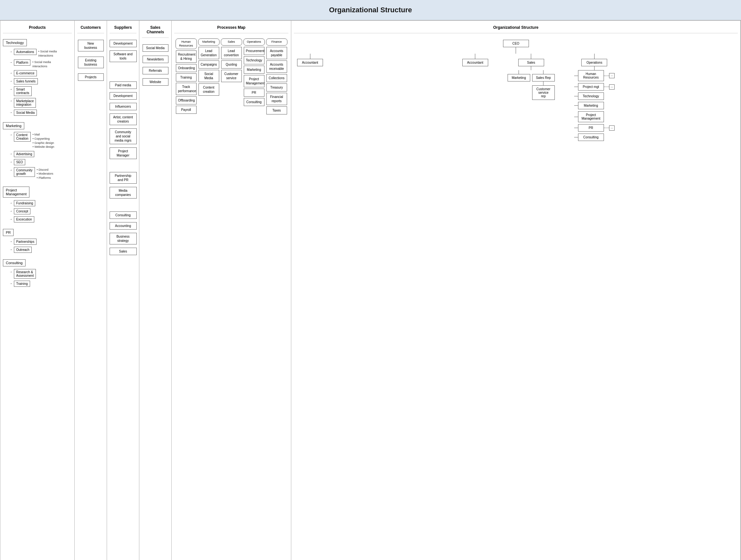  Describe the element at coordinates (19, 162) in the screenshot. I see `seo-box: SEO` at that location.